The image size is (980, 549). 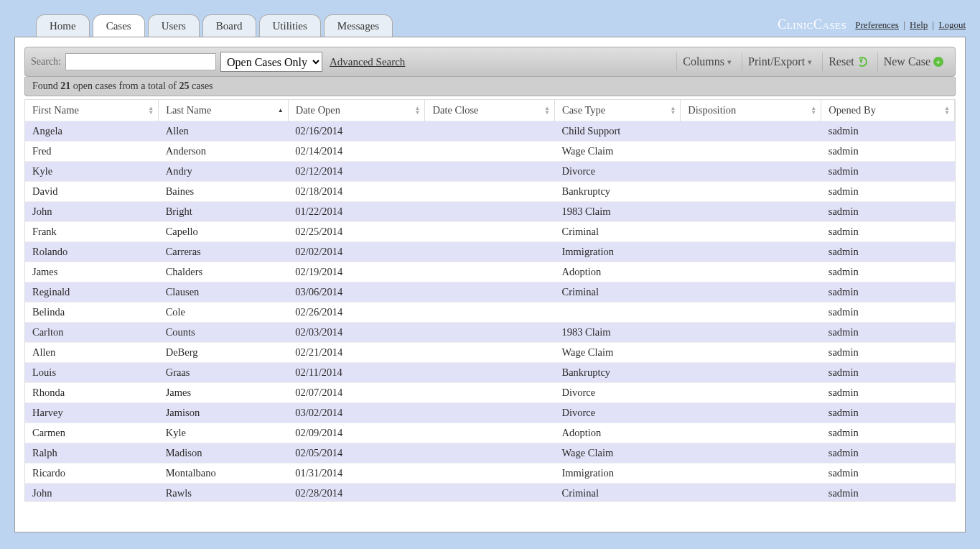 I want to click on col-header-first_name: First Name▲▼, so click(x=92, y=111).